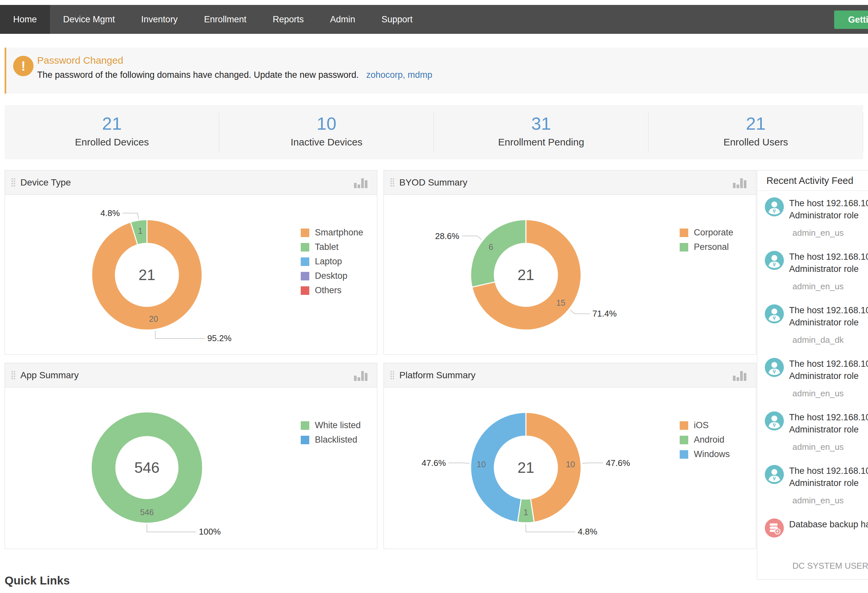 Image resolution: width=868 pixels, height=593 pixels. I want to click on legend-item: White listed, so click(331, 425).